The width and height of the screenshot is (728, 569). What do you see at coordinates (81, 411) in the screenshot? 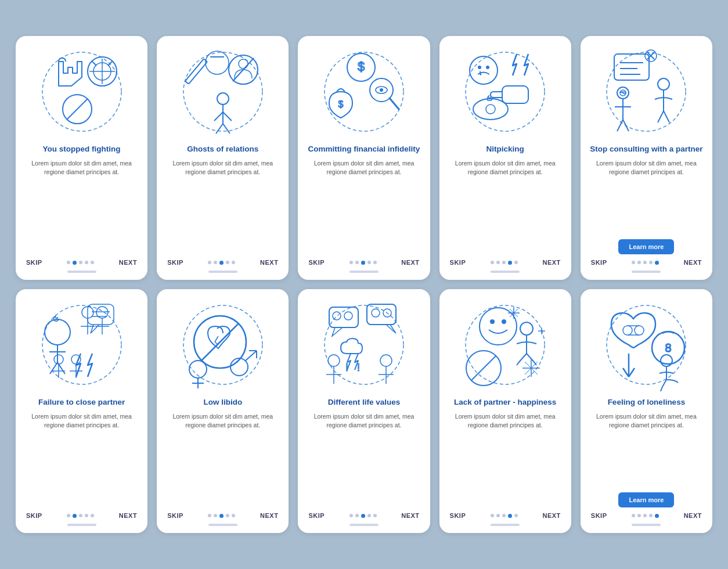
I see `card-failure-close: Failure to close partner Lorem ipsum dol…` at bounding box center [81, 411].